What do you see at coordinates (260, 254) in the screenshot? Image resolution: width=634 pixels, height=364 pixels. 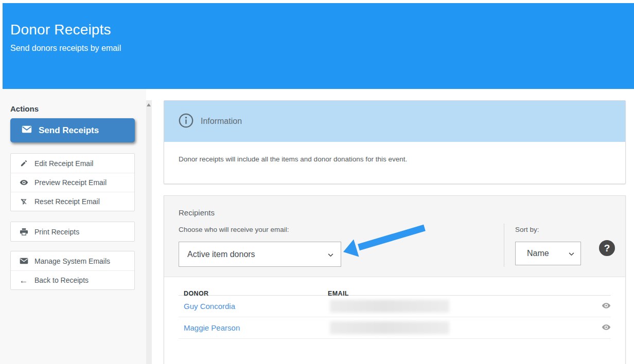 I see `recipient-select: Active item donors` at bounding box center [260, 254].